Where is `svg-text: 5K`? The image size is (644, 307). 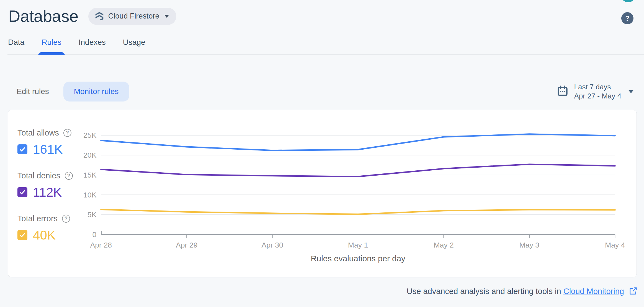 svg-text: 5K is located at coordinates (92, 215).